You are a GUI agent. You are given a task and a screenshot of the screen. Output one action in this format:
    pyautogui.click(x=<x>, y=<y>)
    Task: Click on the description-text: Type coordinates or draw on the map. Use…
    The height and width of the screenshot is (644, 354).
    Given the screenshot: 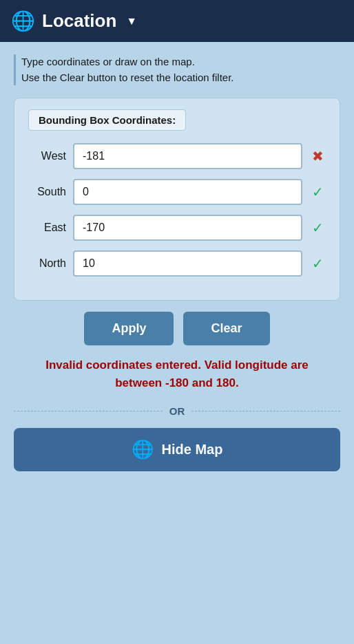 What is the action you would take?
    pyautogui.click(x=177, y=70)
    